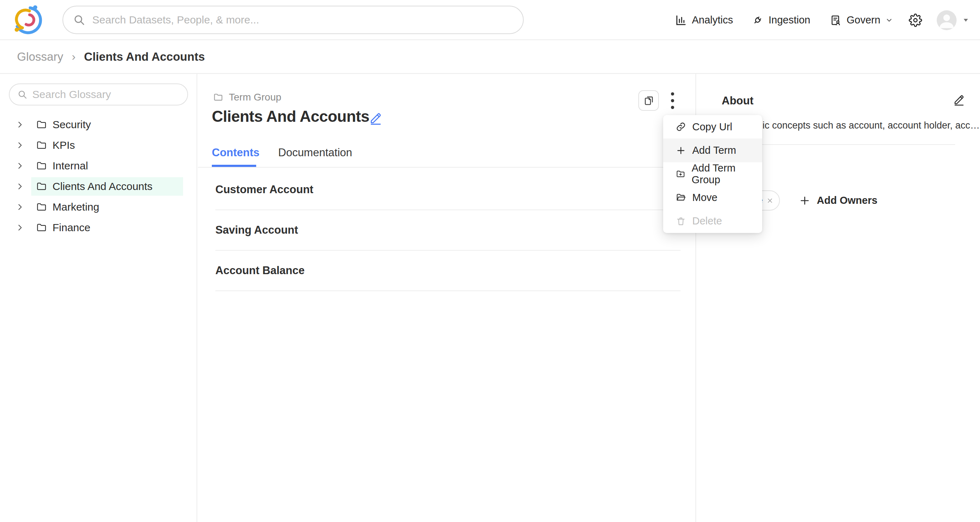  What do you see at coordinates (714, 150) in the screenshot?
I see `menu-item-label: Add Term` at bounding box center [714, 150].